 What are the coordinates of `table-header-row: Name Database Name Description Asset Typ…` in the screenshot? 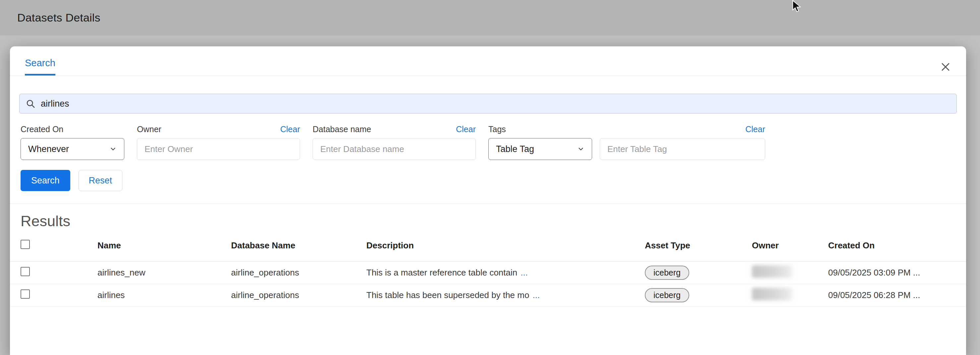 It's located at (488, 246).